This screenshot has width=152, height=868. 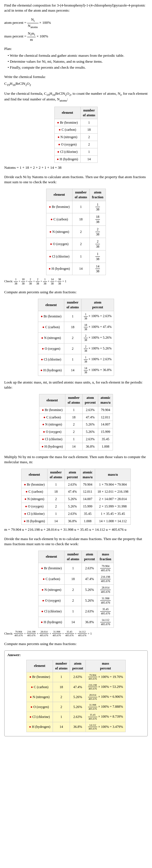 What do you see at coordinates (106, 410) in the screenshot?
I see `am-br-4: 79.904` at bounding box center [106, 410].